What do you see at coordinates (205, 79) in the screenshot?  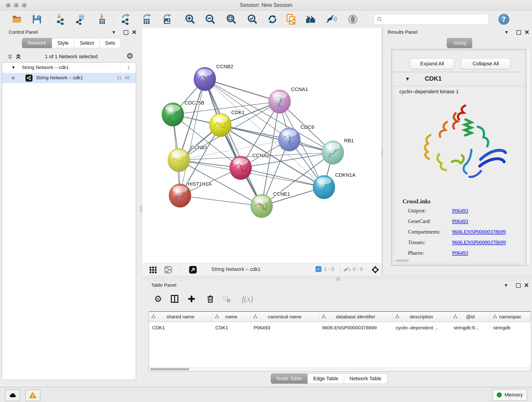 I see `graph-node-CCNB2` at bounding box center [205, 79].